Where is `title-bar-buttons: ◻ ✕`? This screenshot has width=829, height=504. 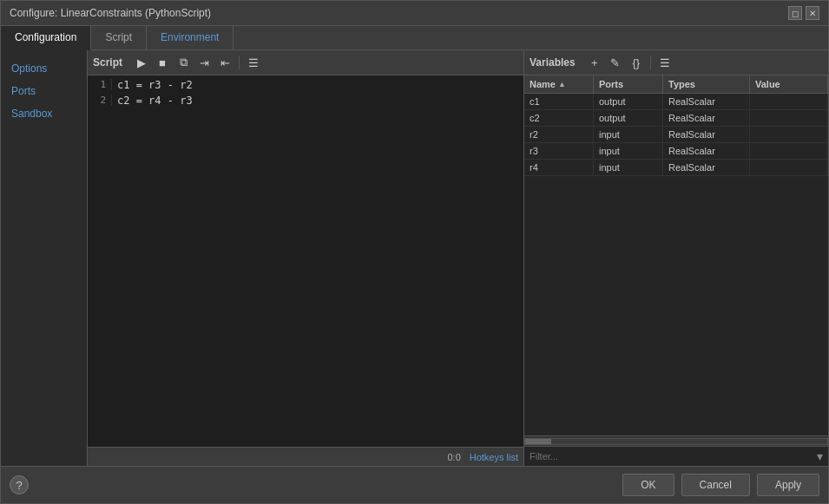
title-bar-buttons: ◻ ✕ is located at coordinates (804, 13).